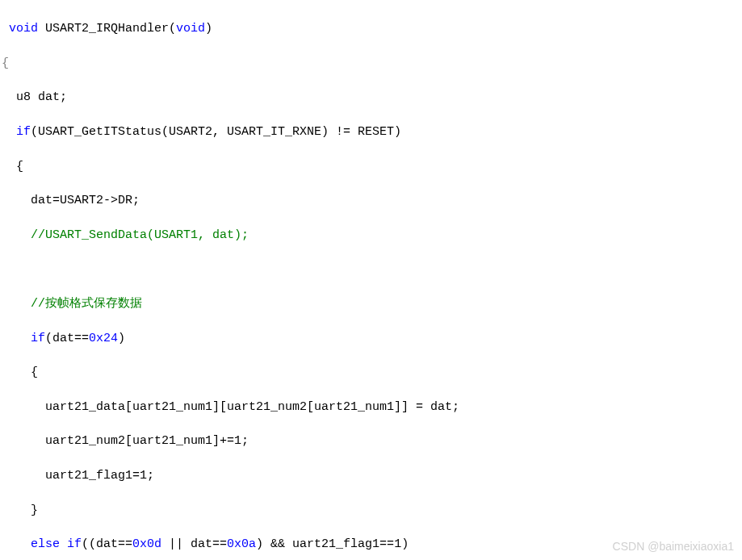 The width and height of the screenshot is (742, 560). Describe the element at coordinates (371, 29) in the screenshot. I see `code-line: void USART2_IRQHandler(void)` at that location.